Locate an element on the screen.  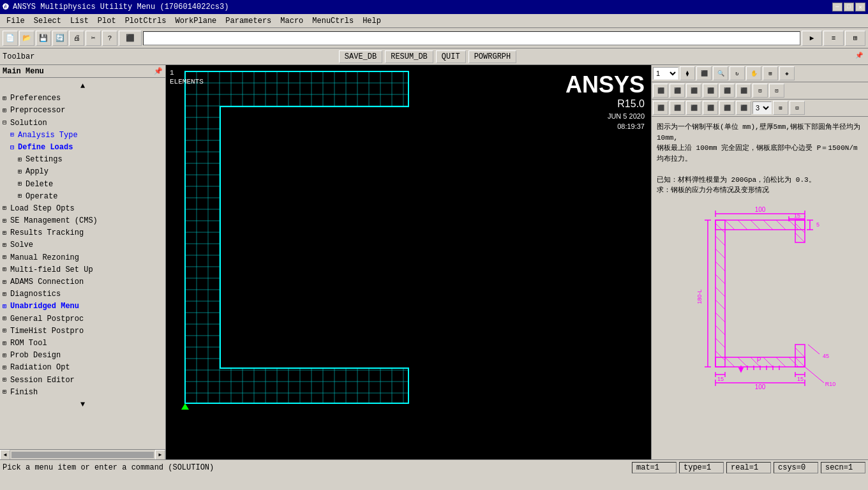
sidebar-item-analysis-type: ⊞ Analysis Type is located at coordinates (87, 135).